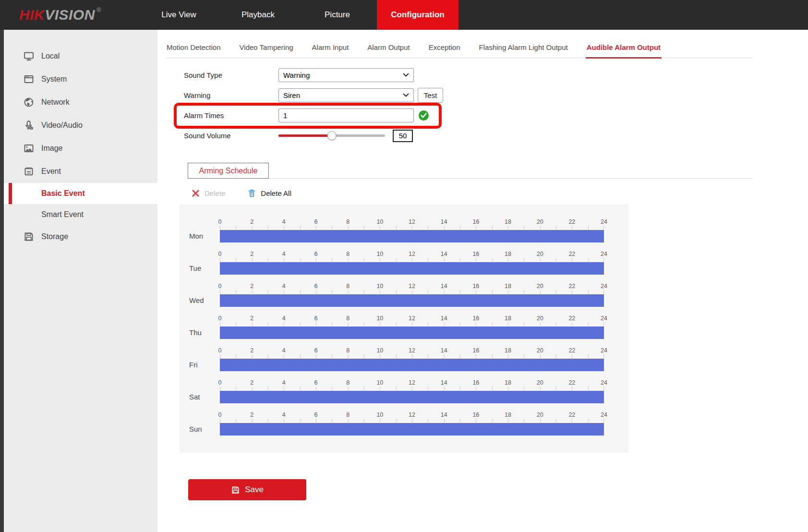 This screenshot has height=532, width=808. I want to click on delete-all-button: Delete All, so click(269, 193).